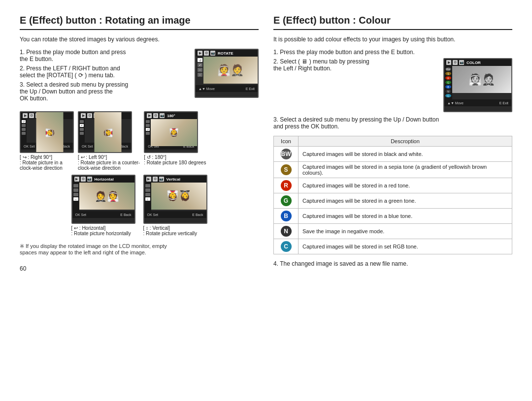 This screenshot has height=401, width=532. What do you see at coordinates (448, 69) in the screenshot?
I see `col-md1: BW` at bounding box center [448, 69].